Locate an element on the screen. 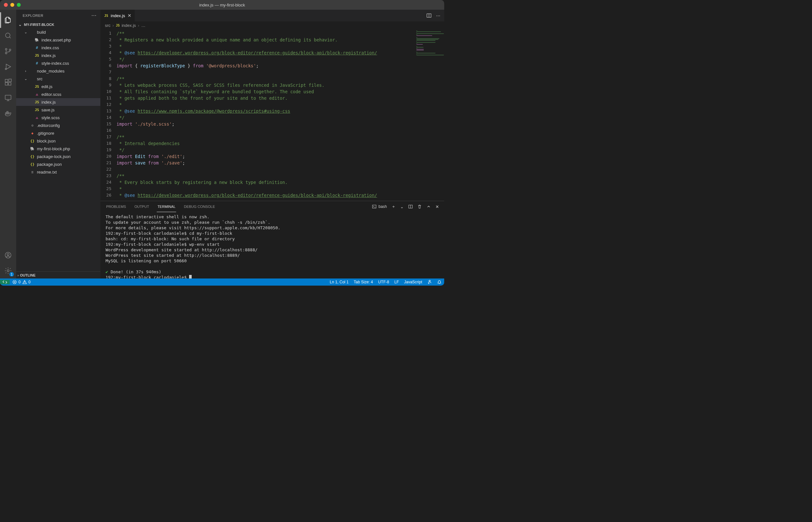 The height and width of the screenshot is (522, 812). tree-file: {}block.json is located at coordinates (58, 141).